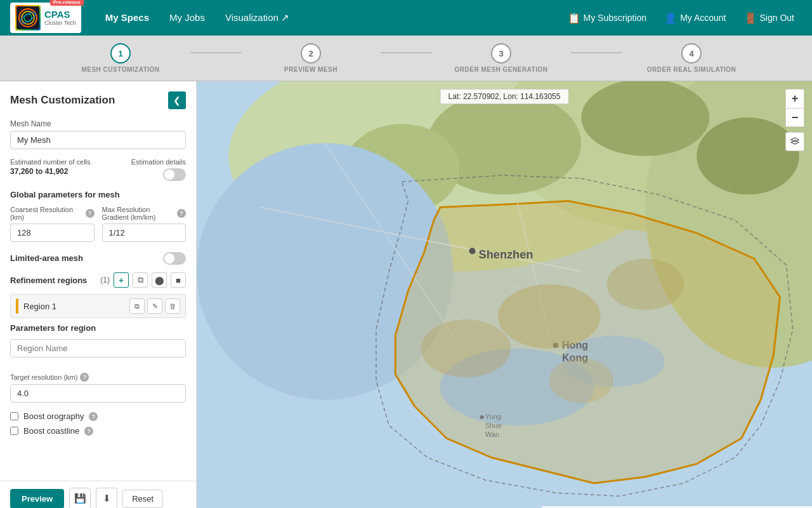 Image resolution: width=812 pixels, height=508 pixels. Describe the element at coordinates (406, 58) in the screenshot. I see `stepper: 1 MESH CUSTOMIZATION 2 PREVIEW MESH 3 OR…` at that location.